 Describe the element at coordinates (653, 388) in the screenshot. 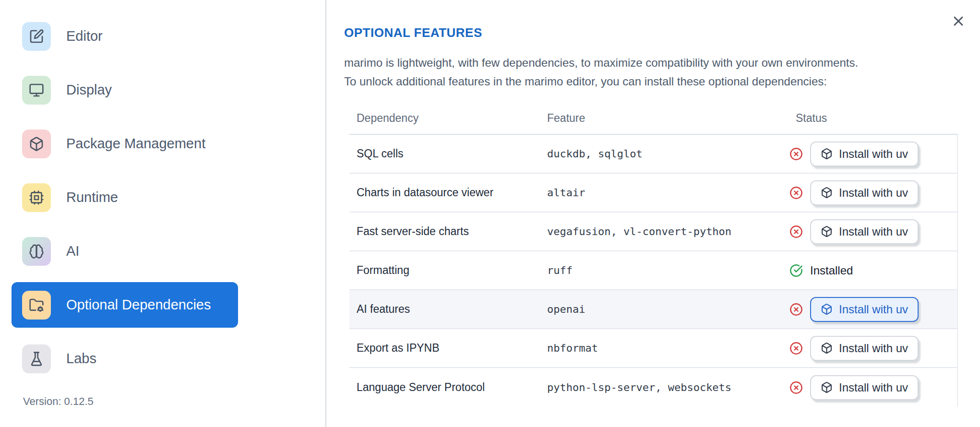

I see `table-row: Language Server Protocol python-lsp-serv…` at that location.